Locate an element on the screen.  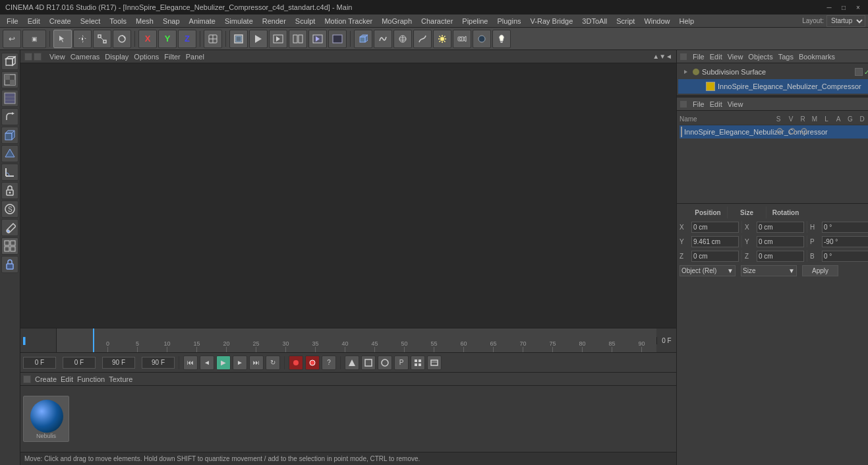
menu-character: Character is located at coordinates (437, 21).